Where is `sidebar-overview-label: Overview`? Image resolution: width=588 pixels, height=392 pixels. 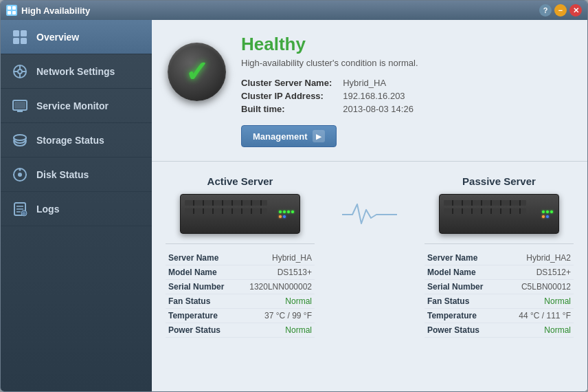 sidebar-overview-label: Overview is located at coordinates (58, 37).